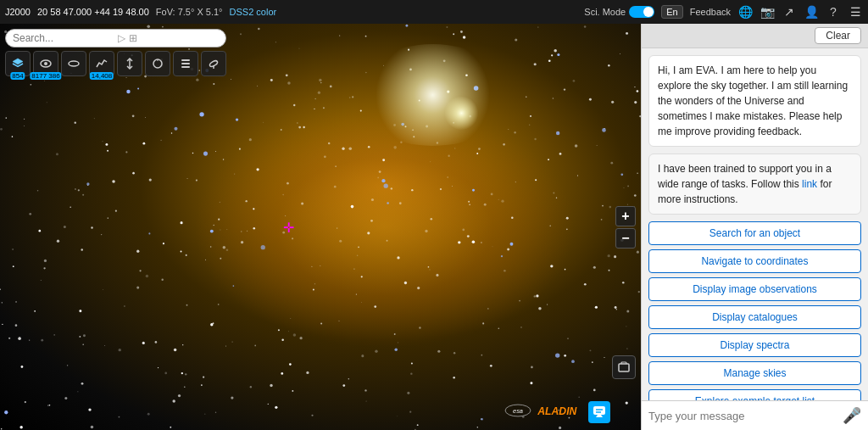 This screenshot has height=430, width=868. I want to click on toolbar-row-1: 854 8177 386, so click(115, 64).